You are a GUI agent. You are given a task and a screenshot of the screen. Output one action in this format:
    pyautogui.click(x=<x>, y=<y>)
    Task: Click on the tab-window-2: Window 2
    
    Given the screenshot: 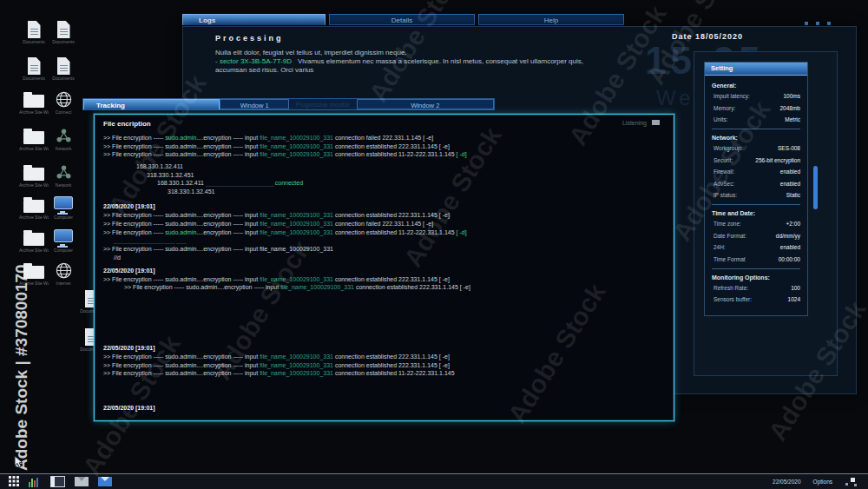 What is the action you would take?
    pyautogui.click(x=425, y=104)
    